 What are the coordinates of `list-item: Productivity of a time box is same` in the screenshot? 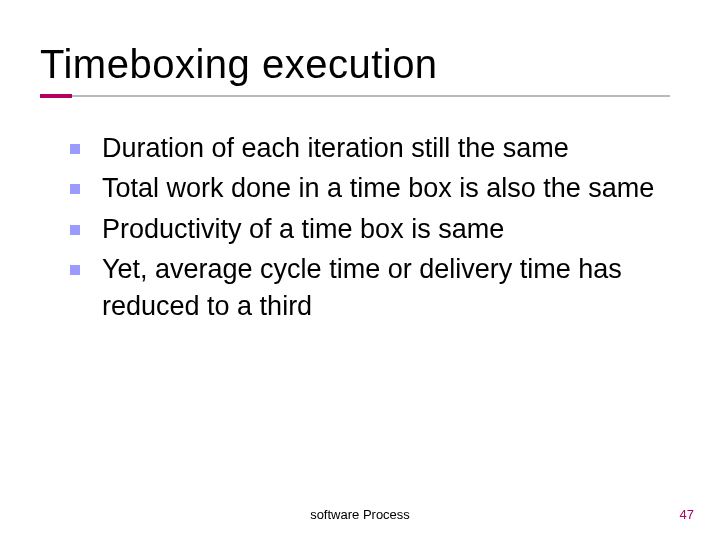 It's located at (370, 229).